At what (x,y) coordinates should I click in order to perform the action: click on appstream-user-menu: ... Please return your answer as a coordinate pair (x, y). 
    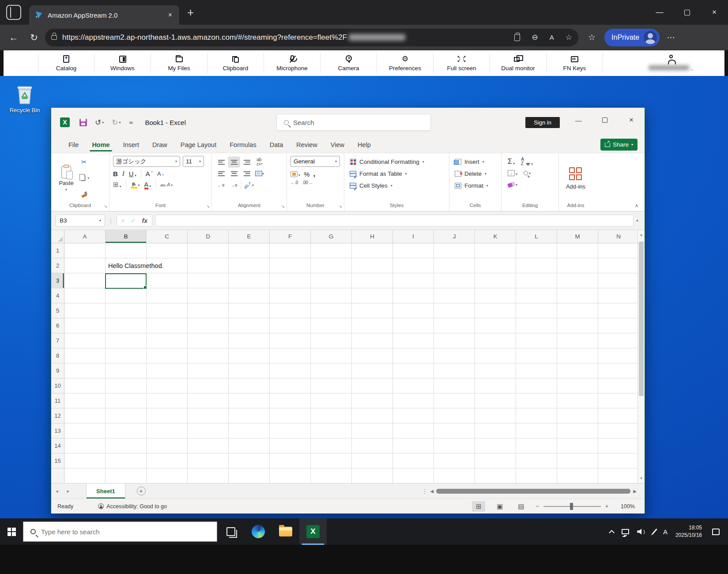
    Looking at the image, I should click on (671, 63).